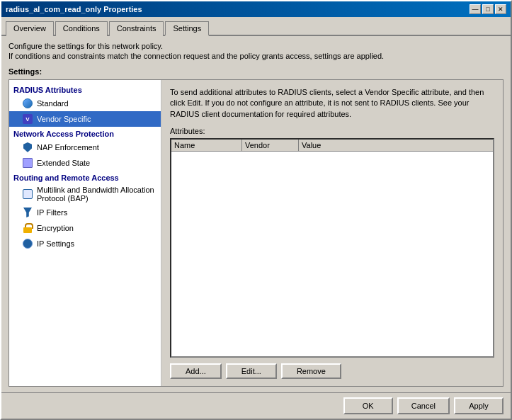 The height and width of the screenshot is (420, 512). Describe the element at coordinates (256, 9) in the screenshot. I see `title-bar: radius_al_com_read_only Properties — □ ✕` at that location.